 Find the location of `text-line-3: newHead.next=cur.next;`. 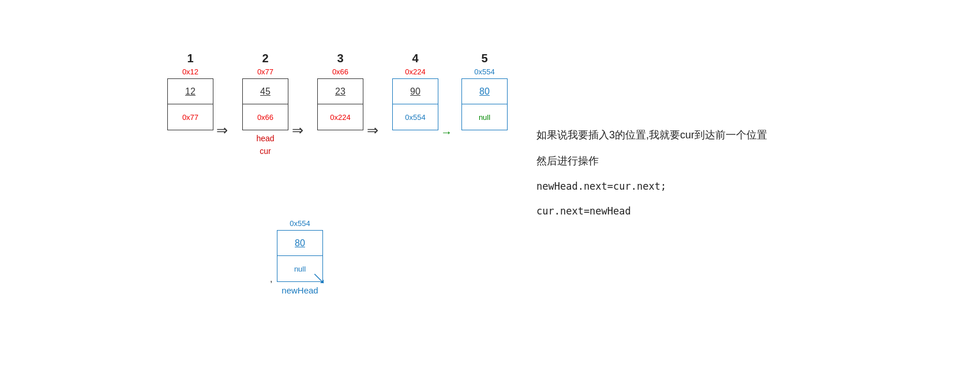

text-line-3: newHead.next=cur.next; is located at coordinates (738, 187).